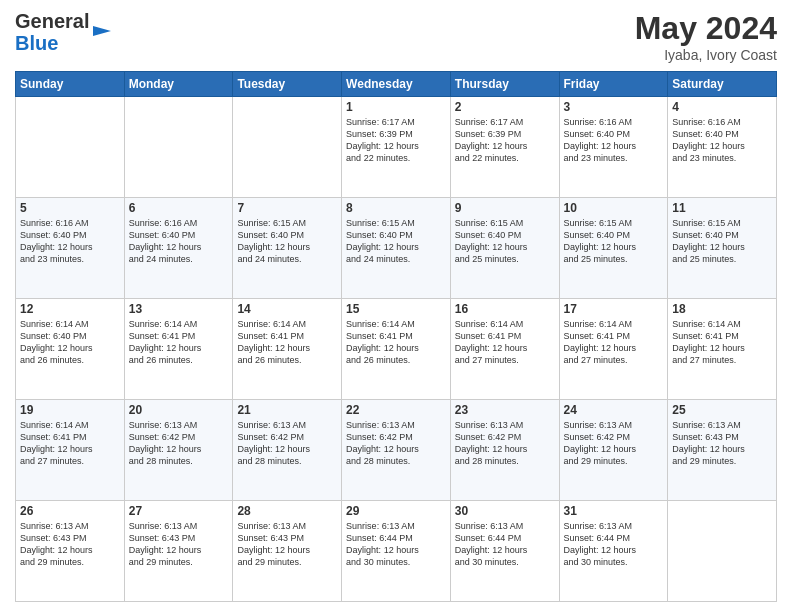  Describe the element at coordinates (722, 107) in the screenshot. I see `day-number: 4` at that location.